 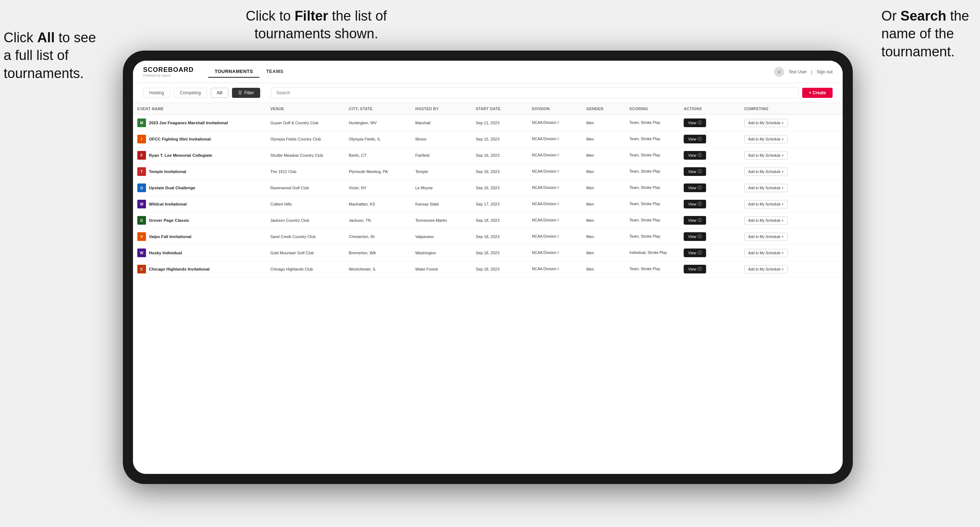 I want to click on date-cell: Sep 17, 2023, so click(x=500, y=205).